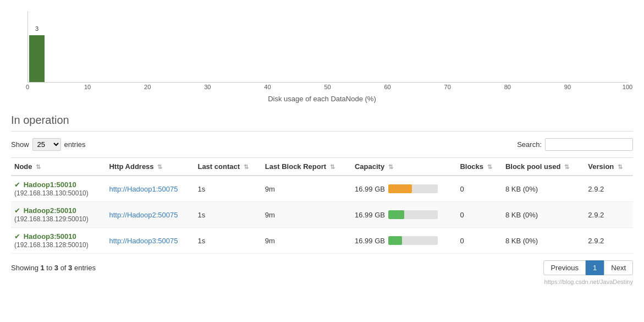 The width and height of the screenshot is (644, 322). I want to click on pagination-buttons: Previous 1 Next, so click(588, 268).